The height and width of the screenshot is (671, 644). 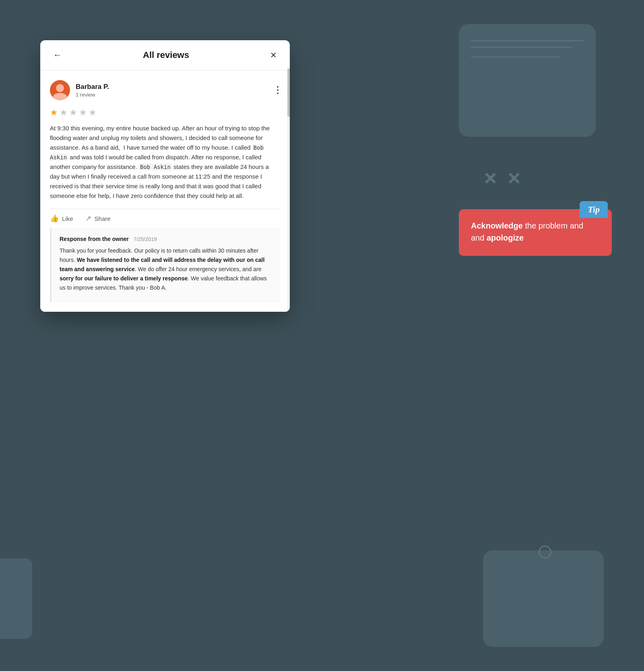 What do you see at coordinates (505, 238) in the screenshot?
I see `tip-apologize-text: apologize` at bounding box center [505, 238].